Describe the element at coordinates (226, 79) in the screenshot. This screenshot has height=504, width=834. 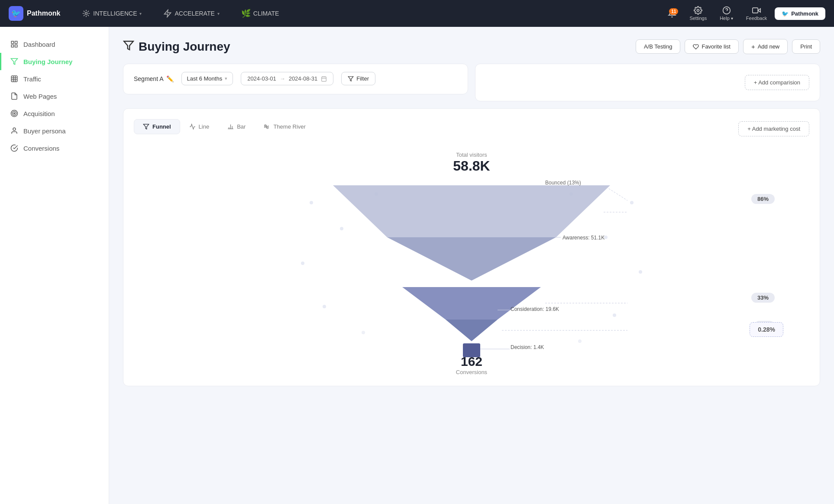
I see `dropdown-arrow-icon: ▾` at that location.